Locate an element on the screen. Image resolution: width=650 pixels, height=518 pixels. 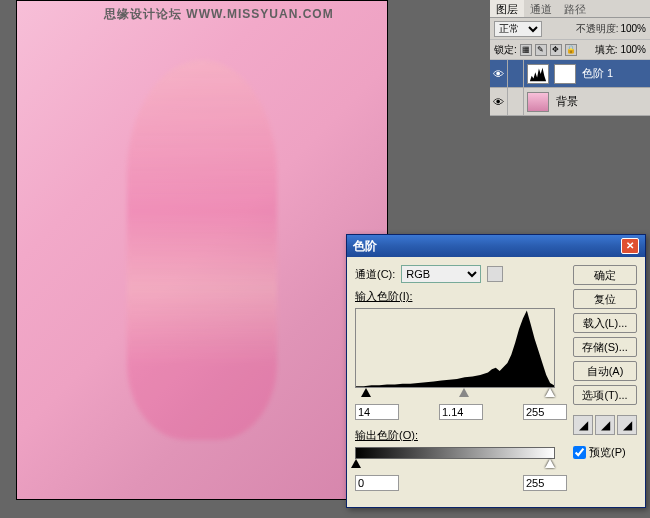
lock-transparency-icon: ▦ is located at coordinates (526, 50).